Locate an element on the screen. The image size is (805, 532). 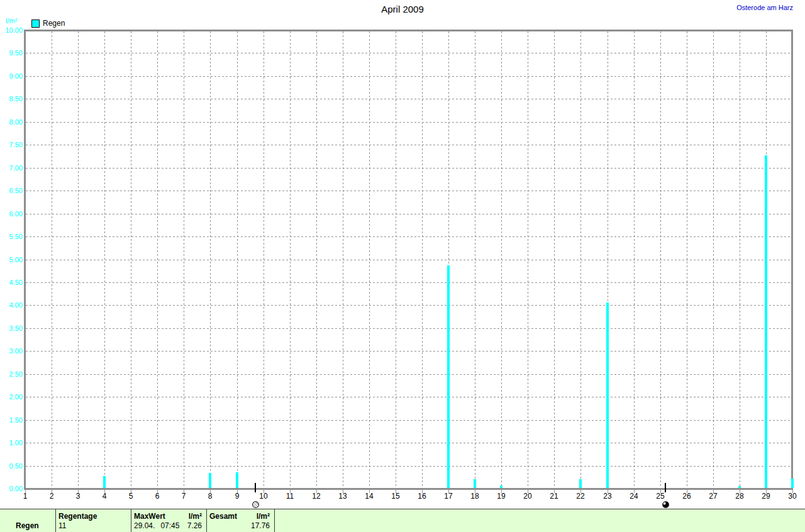
x-day-label: 29 is located at coordinates (766, 496).